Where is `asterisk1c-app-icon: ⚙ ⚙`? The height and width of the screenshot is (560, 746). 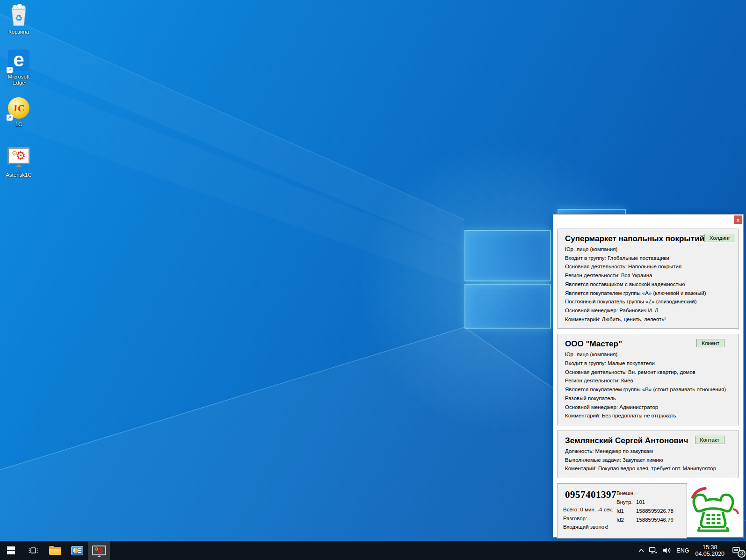 asterisk1c-app-icon: ⚙ ⚙ is located at coordinates (99, 551).